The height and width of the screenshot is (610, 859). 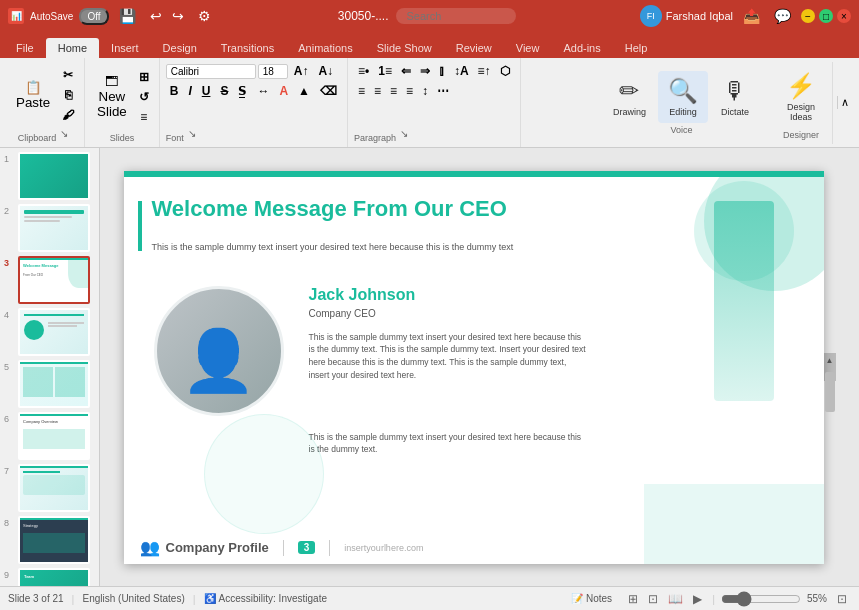 I want to click on person-title: Company CEO, so click(x=342, y=314).